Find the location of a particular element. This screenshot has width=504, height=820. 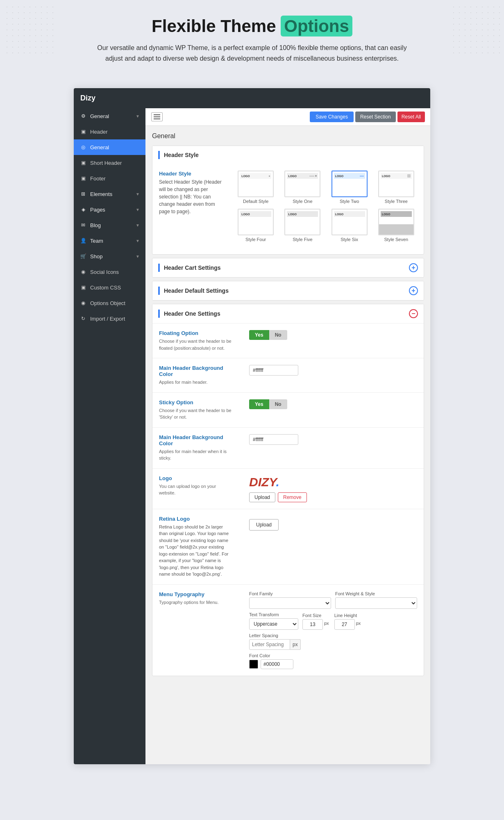

letter-spacing-field: Letter Spacing px is located at coordinates (333, 641).